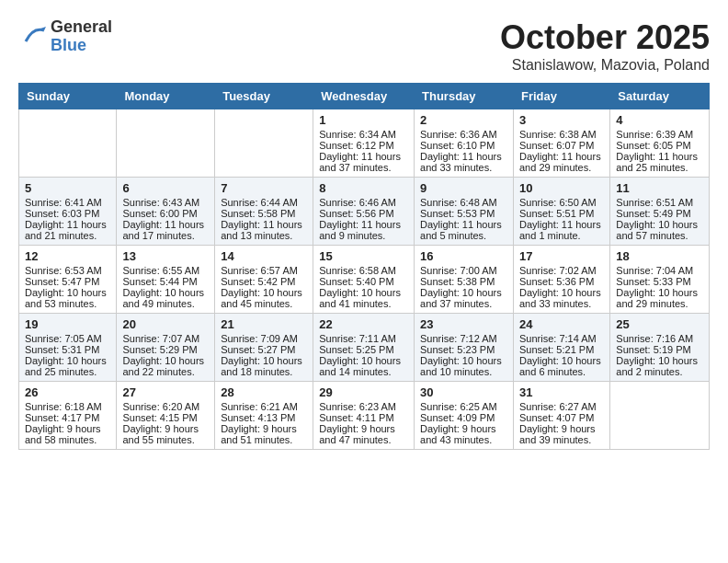 This screenshot has height=563, width=728. What do you see at coordinates (68, 282) in the screenshot?
I see `day-info: Sunset: 5:47 PM` at bounding box center [68, 282].